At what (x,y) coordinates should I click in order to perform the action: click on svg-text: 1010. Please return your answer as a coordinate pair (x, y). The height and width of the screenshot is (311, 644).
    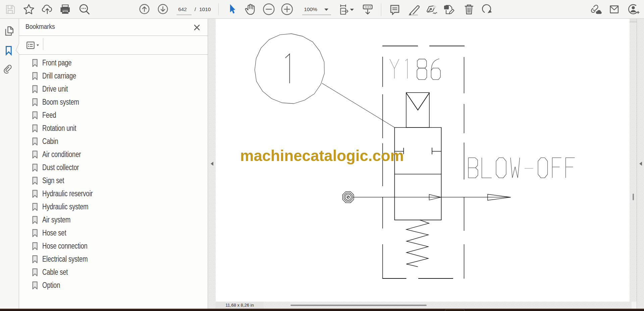
    Looking at the image, I should click on (205, 9).